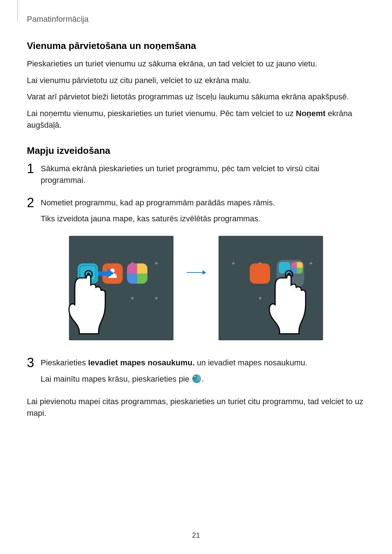 The height and width of the screenshot is (554, 392). I want to click on step-3: 3 Pieskarieties Ievadiet mapes nosaukumu…, so click(196, 373).